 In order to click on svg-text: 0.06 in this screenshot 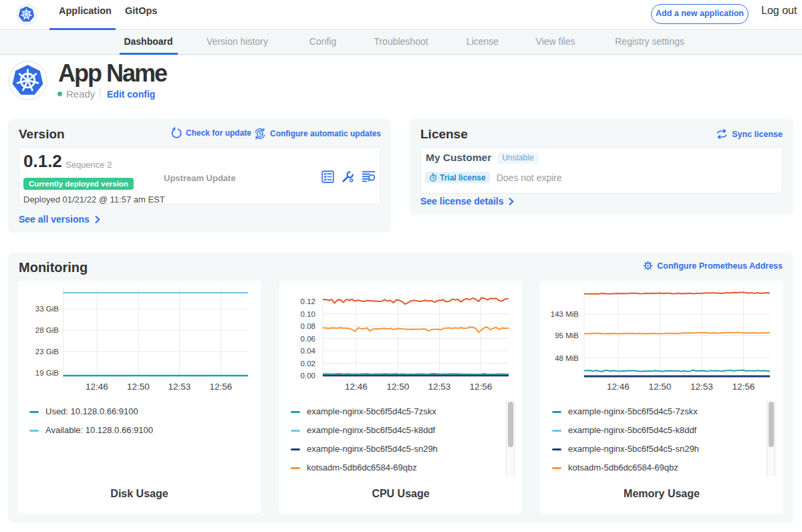, I will do `click(308, 339)`.